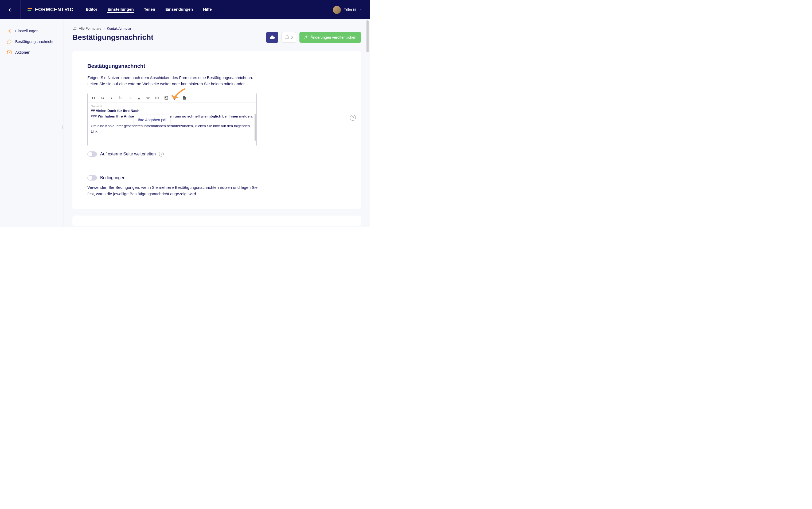  I want to click on text-size-tool: тT, so click(94, 98).